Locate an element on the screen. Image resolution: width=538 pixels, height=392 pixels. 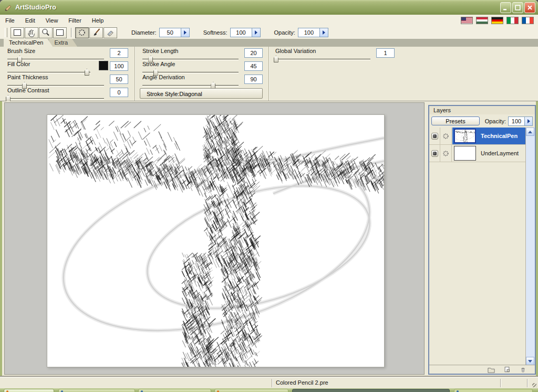
frame-rect-tool-button is located at coordinates (60, 33).